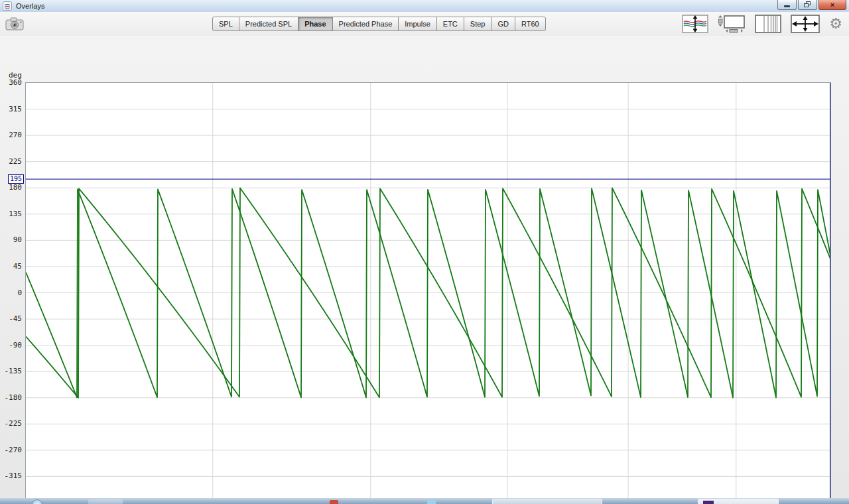 The height and width of the screenshot is (504, 849). What do you see at coordinates (812, 5) in the screenshot?
I see `window-controls: ×` at bounding box center [812, 5].